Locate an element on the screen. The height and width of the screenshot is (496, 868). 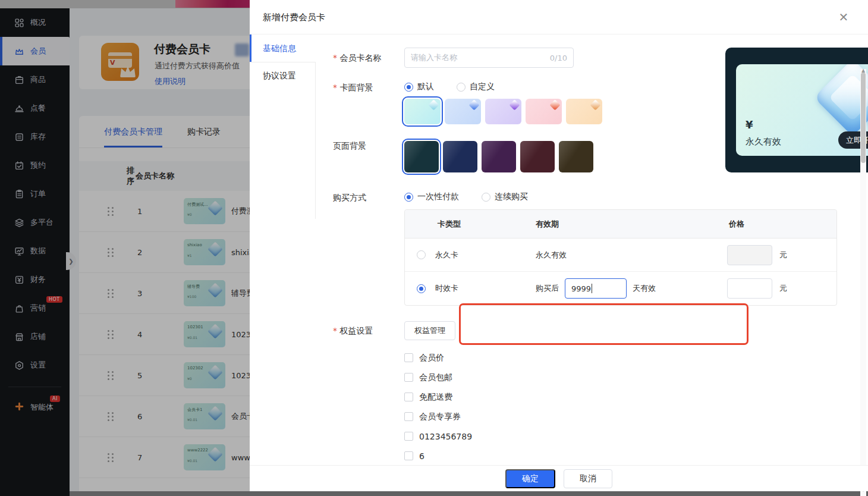
benefit-label: 0123456789 is located at coordinates (446, 437).